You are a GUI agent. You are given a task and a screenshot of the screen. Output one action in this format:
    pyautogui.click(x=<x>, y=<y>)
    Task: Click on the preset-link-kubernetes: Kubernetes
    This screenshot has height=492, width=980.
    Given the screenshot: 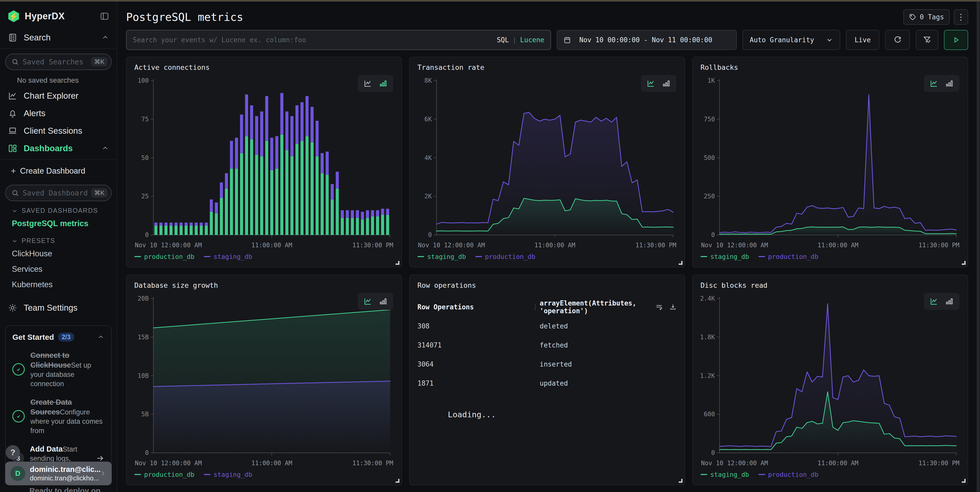 What is the action you would take?
    pyautogui.click(x=59, y=285)
    